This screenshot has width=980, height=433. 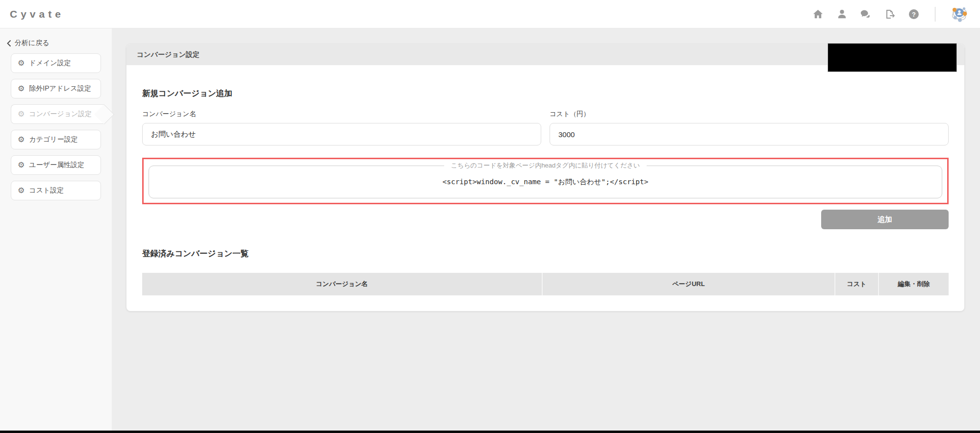 I want to click on chat-icon, so click(x=866, y=14).